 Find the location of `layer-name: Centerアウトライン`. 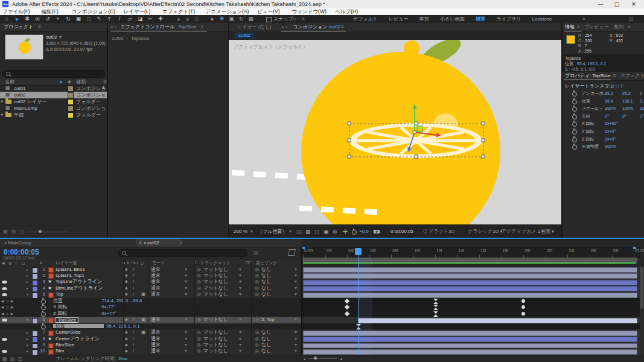

layer-name: Centerアウトライン is located at coordinates (77, 339).